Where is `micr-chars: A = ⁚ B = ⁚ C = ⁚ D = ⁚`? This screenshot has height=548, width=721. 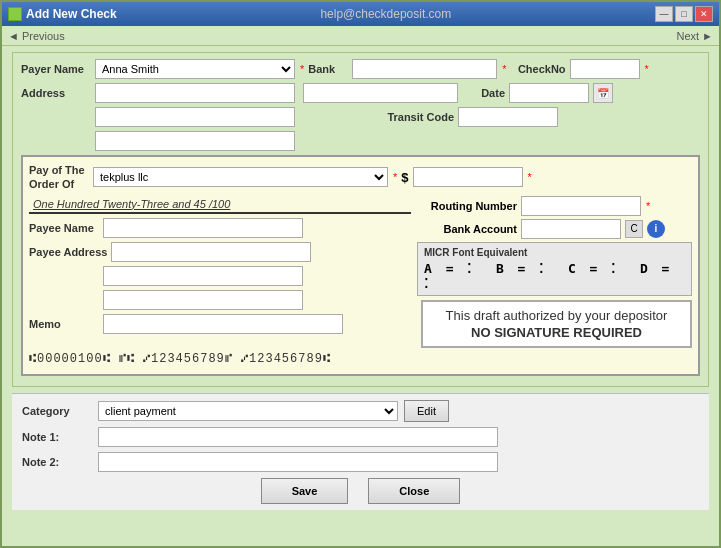
micr-chars: A = ⁚ B = ⁚ C = ⁚ D = ⁚ is located at coordinates (554, 276).